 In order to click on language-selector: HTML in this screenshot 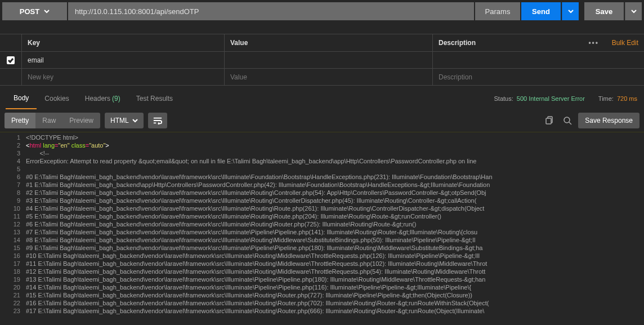, I will do `click(124, 121)`.